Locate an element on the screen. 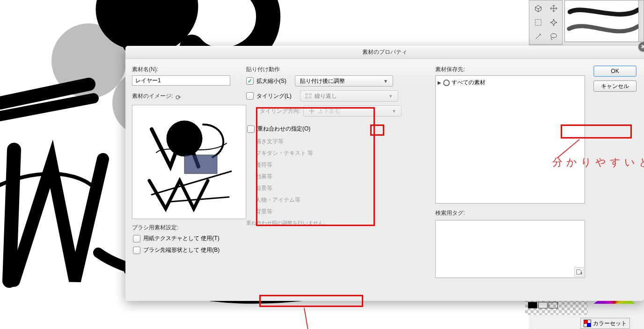 The image size is (644, 329). dialog-titlebar: 素材のプロパティ is located at coordinates (385, 52).